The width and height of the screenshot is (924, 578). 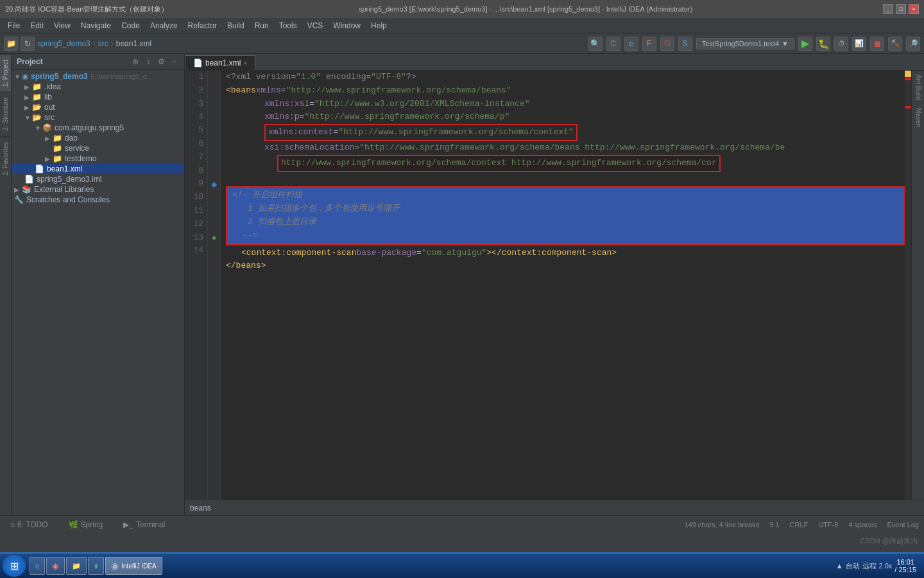 What do you see at coordinates (862, 525) in the screenshot?
I see `indent: 4 spaces` at bounding box center [862, 525].